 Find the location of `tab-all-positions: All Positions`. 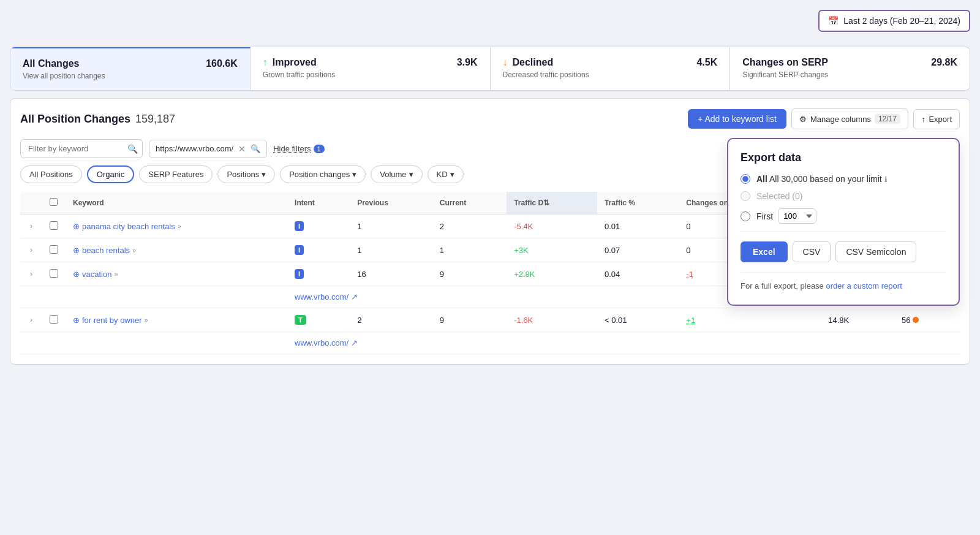

tab-all-positions: All Positions is located at coordinates (51, 174).